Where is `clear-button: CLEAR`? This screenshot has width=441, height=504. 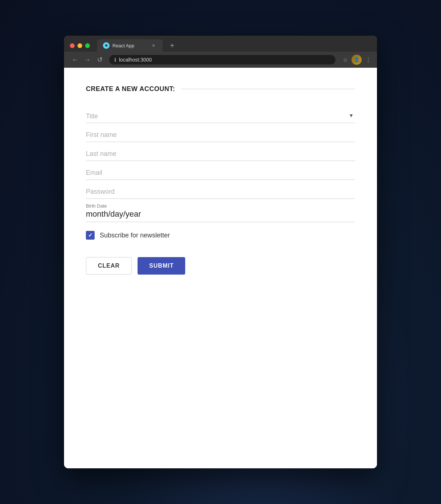
clear-button: CLEAR is located at coordinates (109, 266).